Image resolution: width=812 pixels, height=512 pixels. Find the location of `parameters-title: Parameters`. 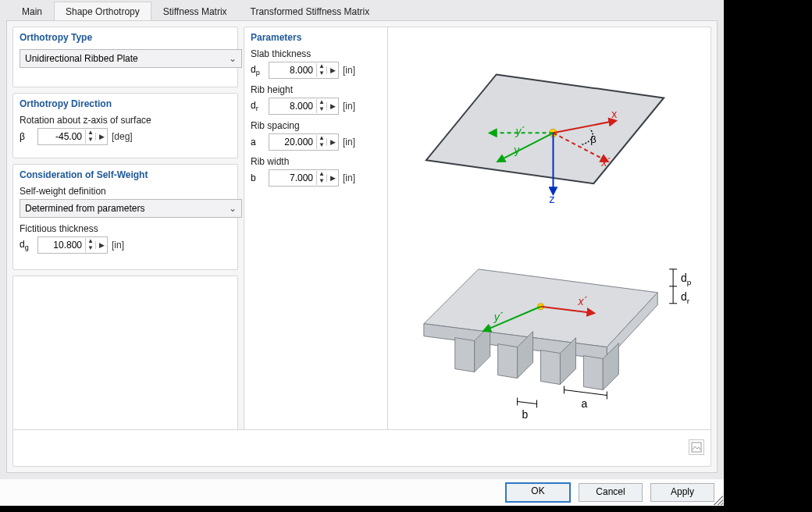

parameters-title: Parameters is located at coordinates (320, 37).